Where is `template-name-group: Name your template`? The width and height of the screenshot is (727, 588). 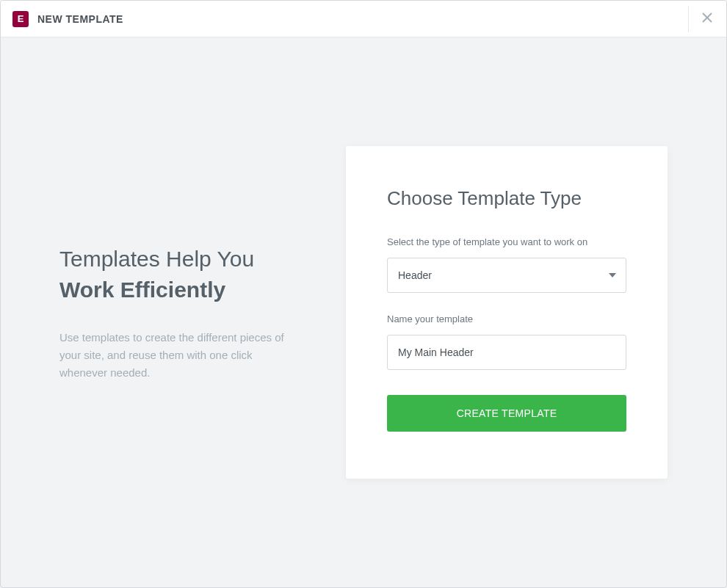
template-name-group: Name your template is located at coordinates (507, 342).